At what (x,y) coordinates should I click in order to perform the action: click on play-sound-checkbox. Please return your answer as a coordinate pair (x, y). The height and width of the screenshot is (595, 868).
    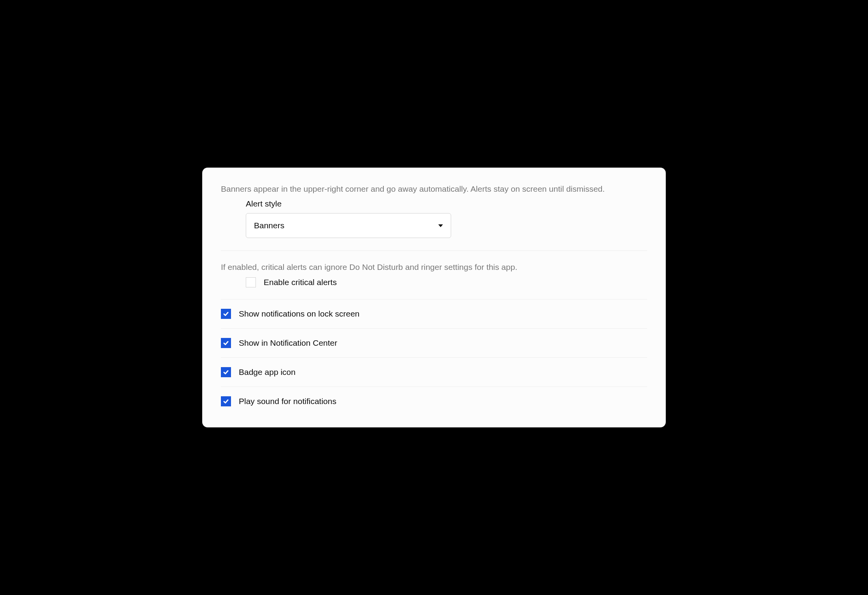
    Looking at the image, I should click on (226, 401).